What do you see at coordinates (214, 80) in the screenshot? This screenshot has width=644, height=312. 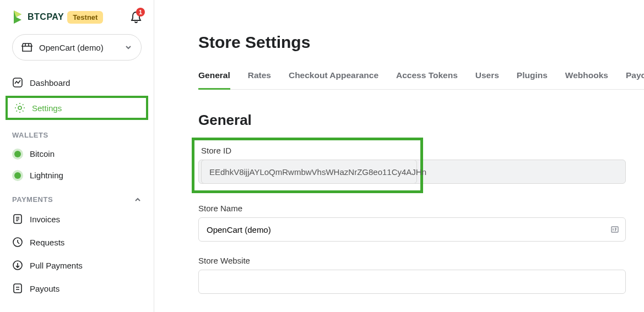 I see `tab-general: General` at bounding box center [214, 80].